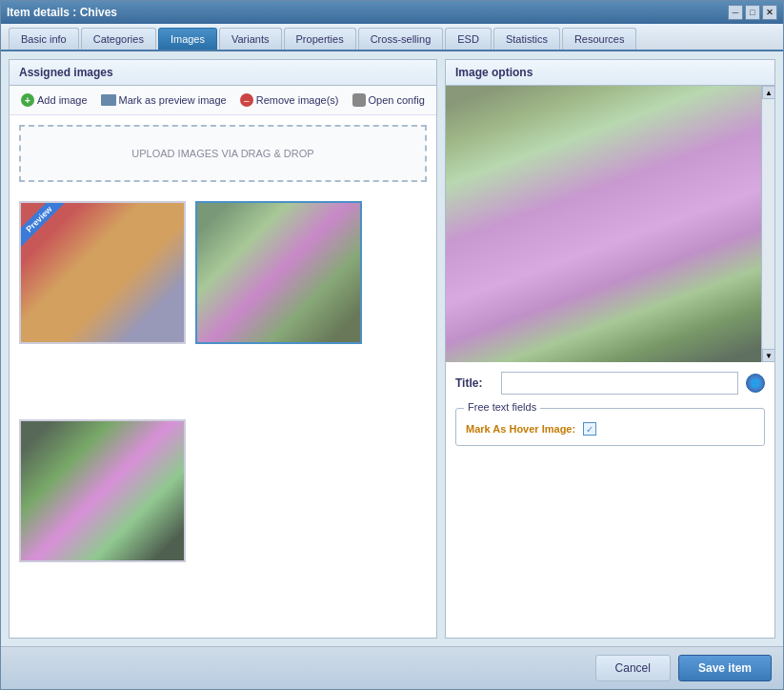 Image resolution: width=784 pixels, height=690 pixels. Describe the element at coordinates (28, 100) in the screenshot. I see `add-icon: +` at that location.